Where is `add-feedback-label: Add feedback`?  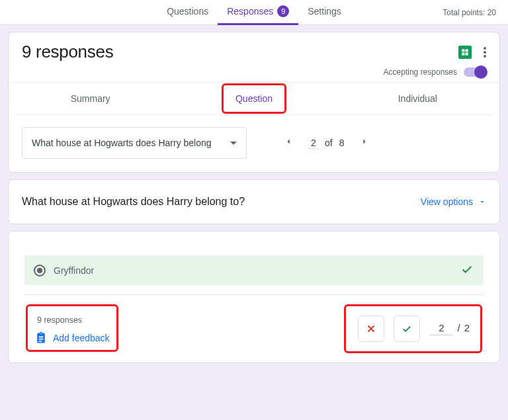
add-feedback-label: Add feedback is located at coordinates (81, 338).